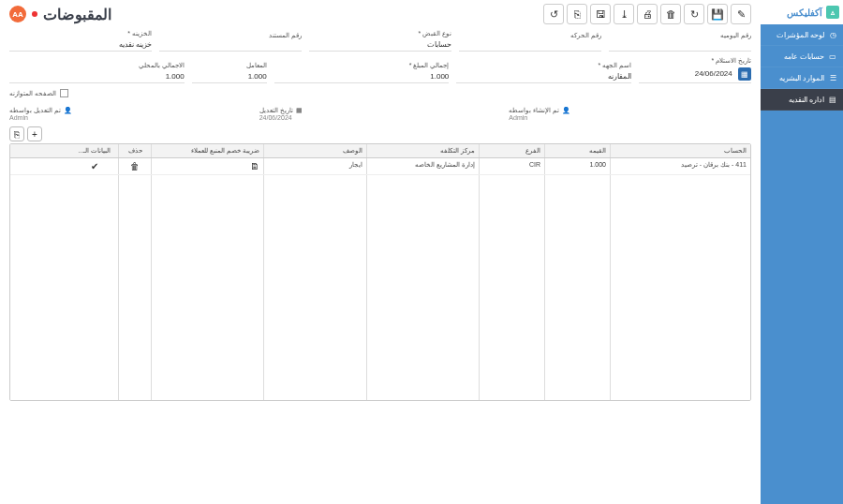 The image size is (843, 504). I want to click on checkbox-label: الصفحه المتوازنه, so click(33, 94).